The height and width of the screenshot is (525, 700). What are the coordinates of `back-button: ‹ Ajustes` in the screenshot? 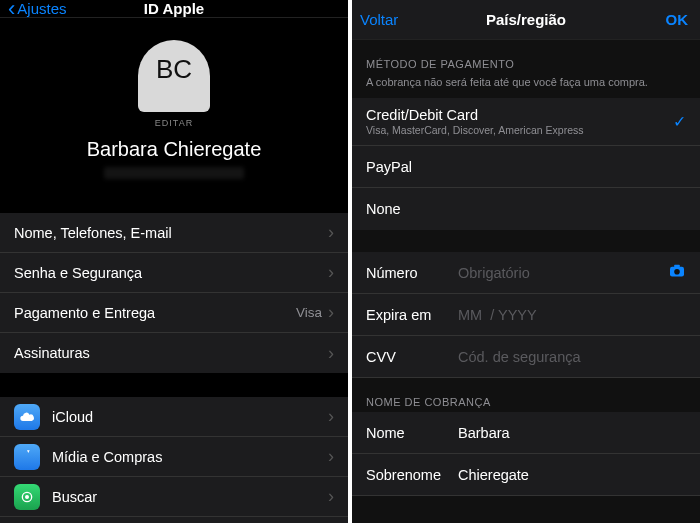 It's located at (38, 10).